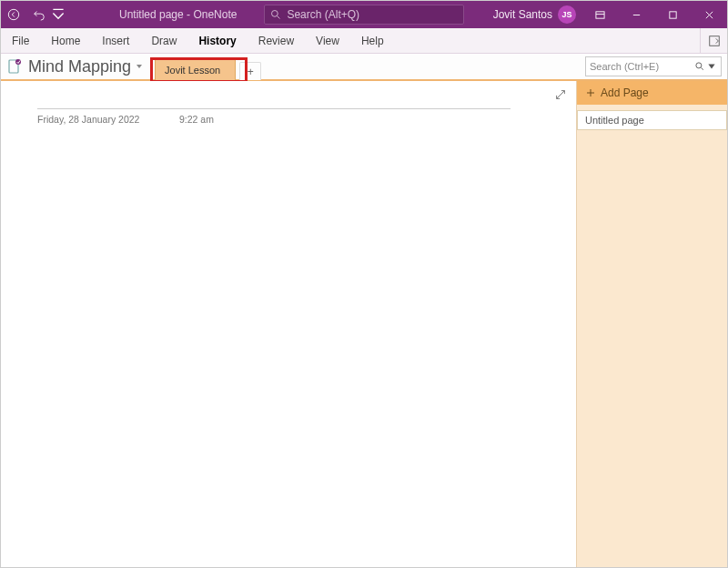  I want to click on account-button: Jovit Santos JS, so click(535, 15).